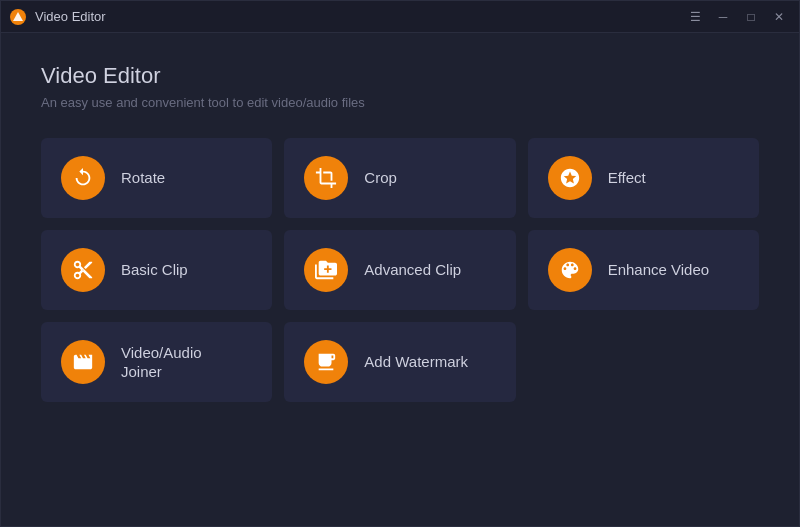 The image size is (800, 527). What do you see at coordinates (570, 270) in the screenshot?
I see `palette-icon` at bounding box center [570, 270].